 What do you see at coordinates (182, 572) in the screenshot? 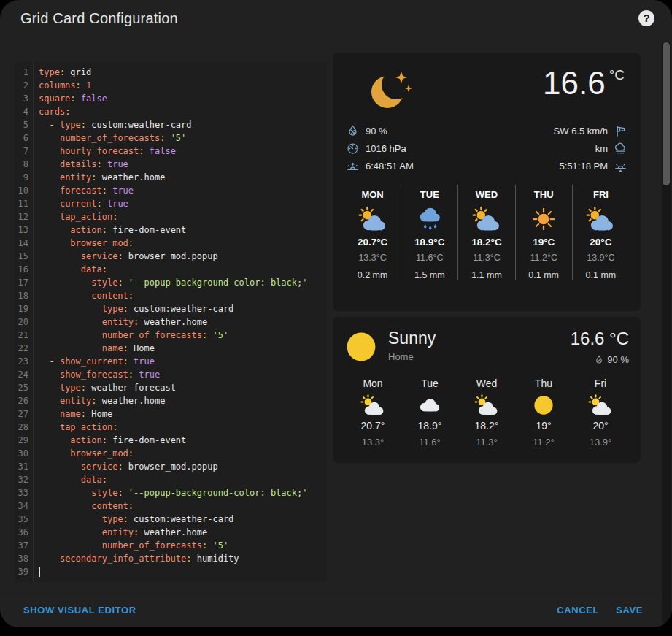
I see `code-line` at bounding box center [182, 572].